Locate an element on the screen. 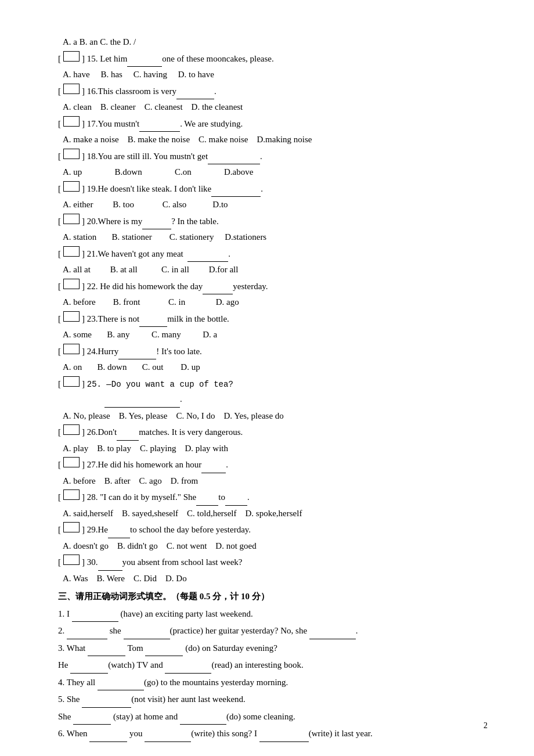 The image size is (534, 756). blank-fill-5c is located at coordinates (203, 718).